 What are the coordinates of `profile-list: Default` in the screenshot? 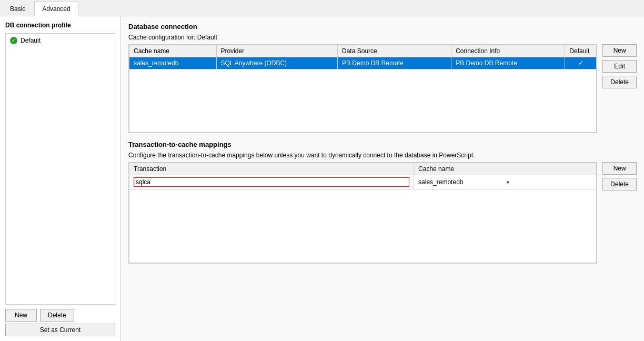 It's located at (60, 169).